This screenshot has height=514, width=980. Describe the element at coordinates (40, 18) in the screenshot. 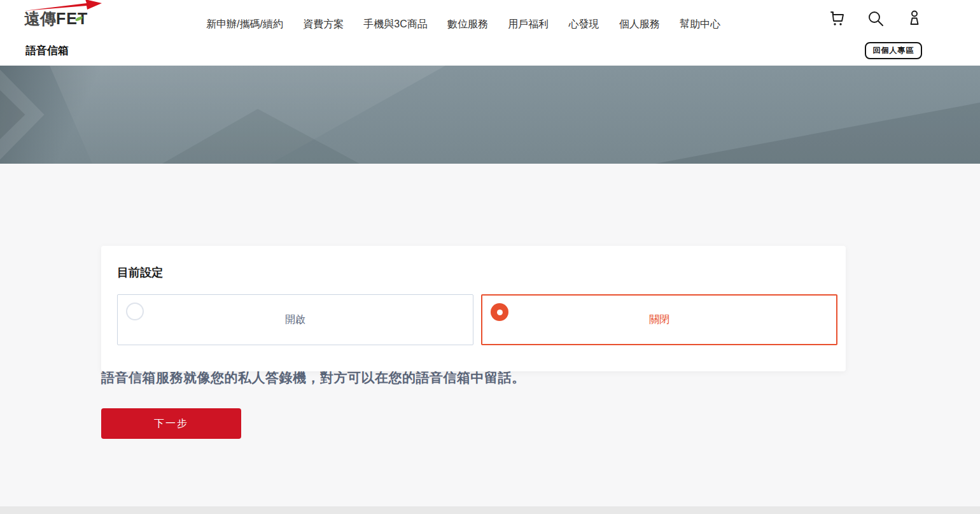

I see `logo-brand-cjk: 遠傳` at that location.